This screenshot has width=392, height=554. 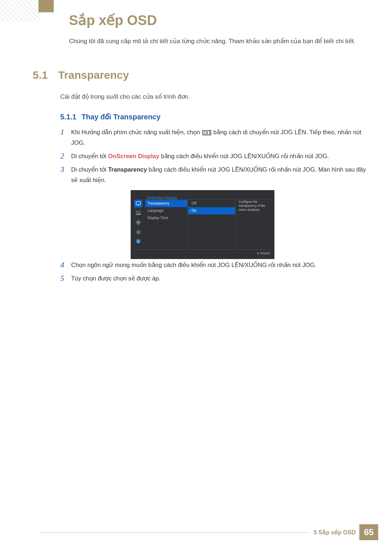 What do you see at coordinates (81, 75) in the screenshot?
I see `section-heading: 5.1Transparency` at bounding box center [81, 75].